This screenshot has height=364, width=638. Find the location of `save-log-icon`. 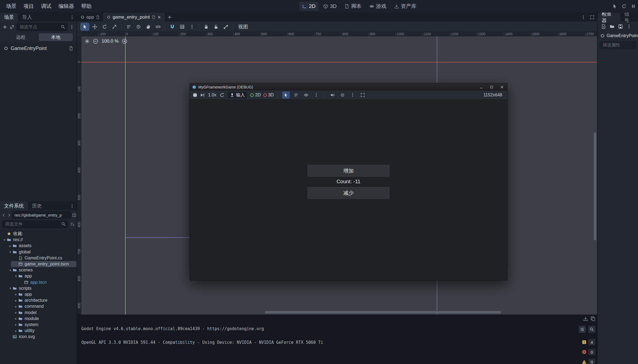

save-log-icon is located at coordinates (586, 319).